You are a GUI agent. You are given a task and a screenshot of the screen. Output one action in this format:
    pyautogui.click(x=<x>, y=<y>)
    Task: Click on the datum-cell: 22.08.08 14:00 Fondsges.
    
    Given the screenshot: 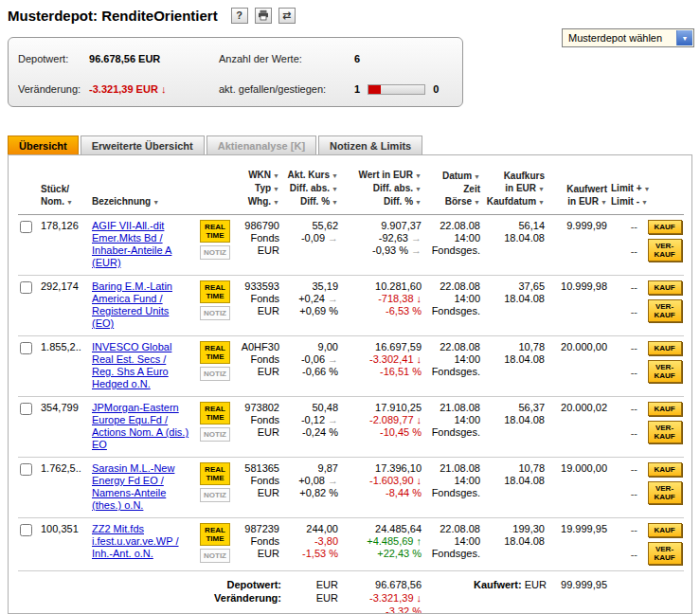 What is the action you would take?
    pyautogui.click(x=455, y=542)
    